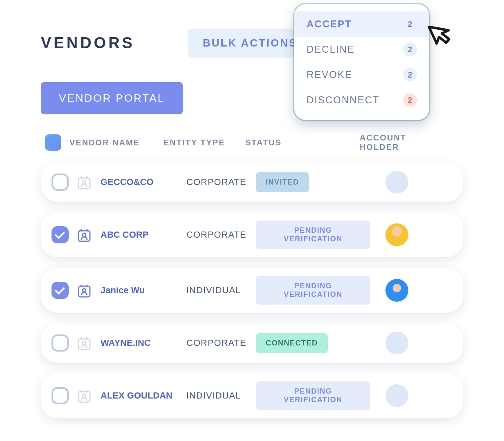  Describe the element at coordinates (143, 343) in the screenshot. I see `vendor-name: WAYNE.INC` at that location.